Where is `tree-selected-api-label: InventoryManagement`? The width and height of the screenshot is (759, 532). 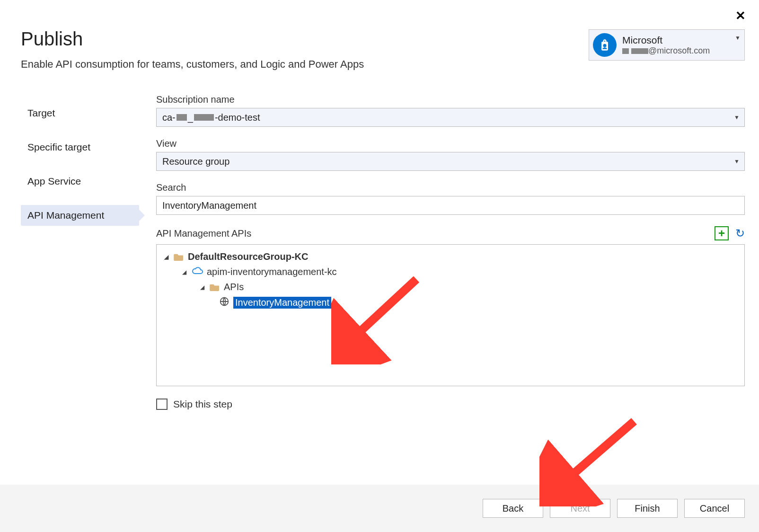 tree-selected-api-label: InventoryManagement is located at coordinates (282, 303).